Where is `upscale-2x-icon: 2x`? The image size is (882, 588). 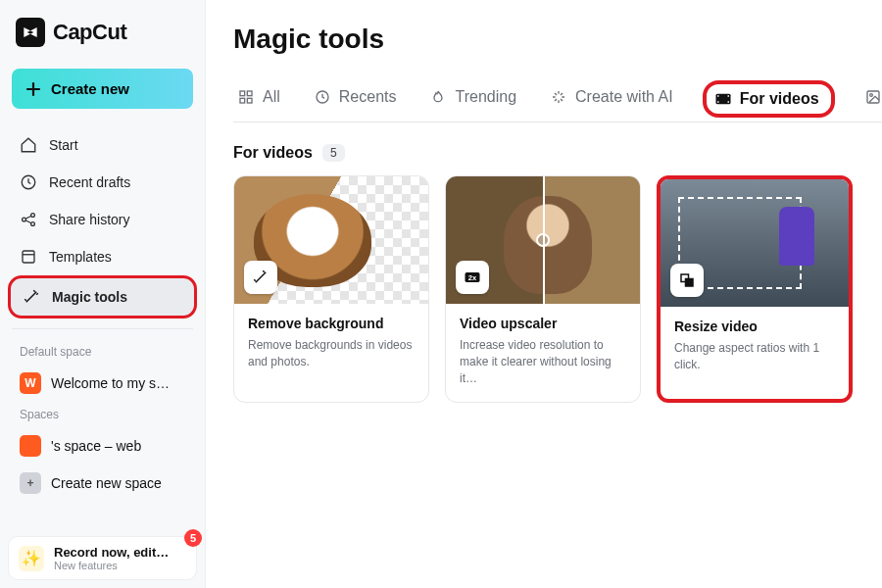 upscale-2x-icon: 2x is located at coordinates (472, 277).